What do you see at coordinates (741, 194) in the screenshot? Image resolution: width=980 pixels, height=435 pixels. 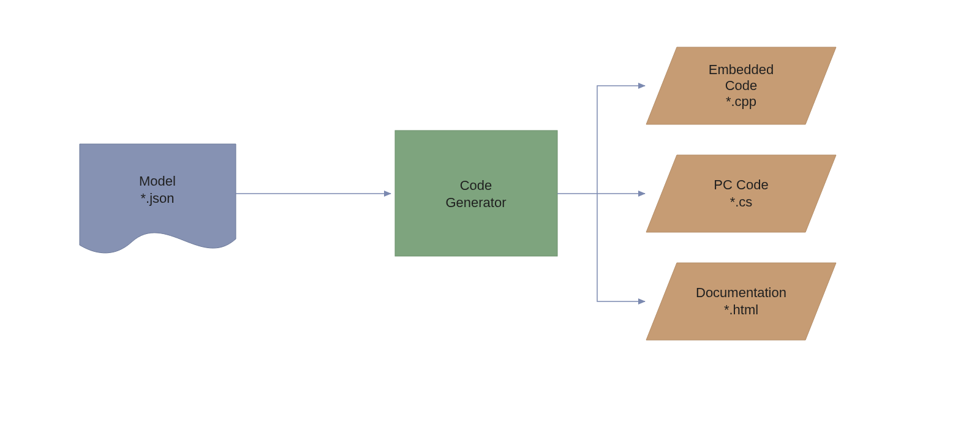 I see `output-pc-code: PC Code *.cs` at bounding box center [741, 194].